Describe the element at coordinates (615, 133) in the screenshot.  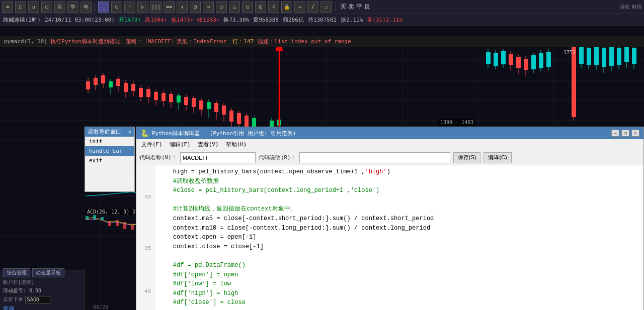
I see `minimize-button: —` at that location.